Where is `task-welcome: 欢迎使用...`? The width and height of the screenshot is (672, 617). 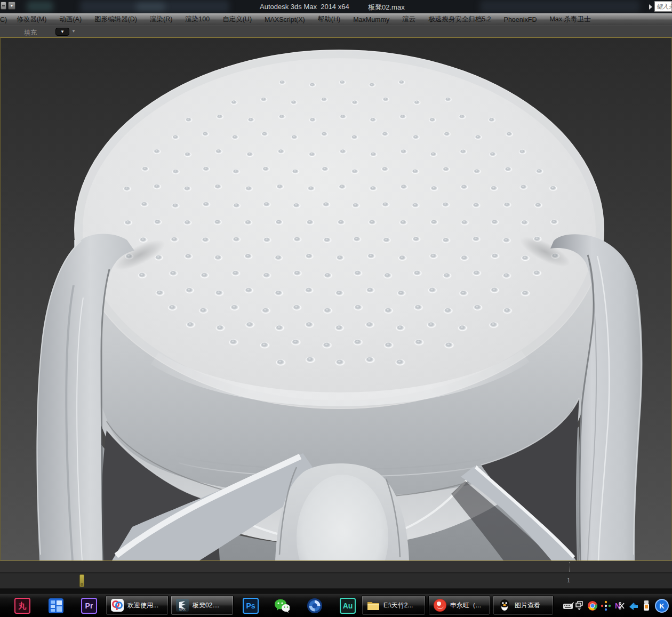
task-welcome: 欢迎使用... is located at coordinates (137, 605).